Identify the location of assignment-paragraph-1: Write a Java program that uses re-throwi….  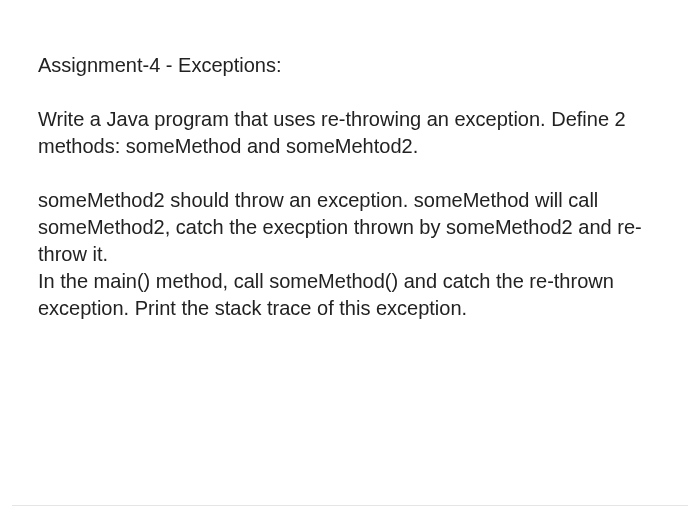
(350, 133).